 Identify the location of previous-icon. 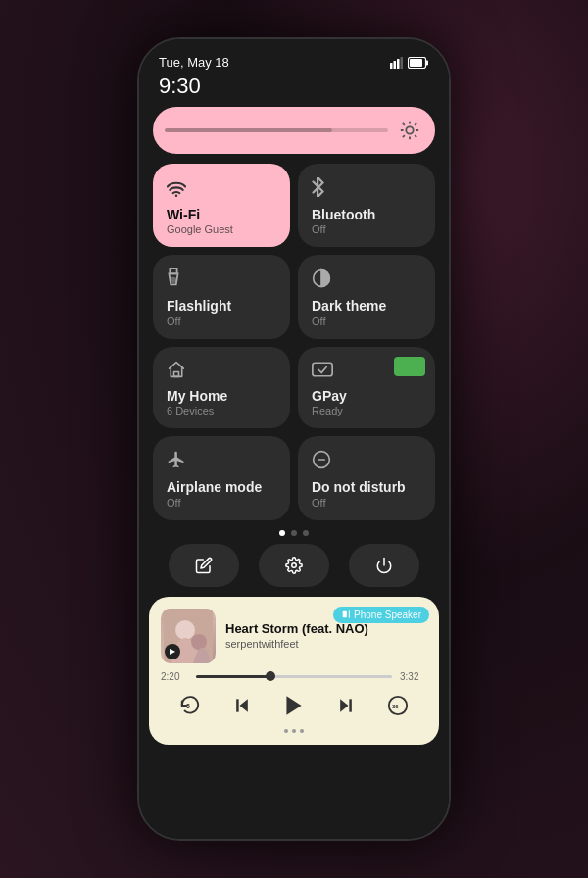
(242, 706).